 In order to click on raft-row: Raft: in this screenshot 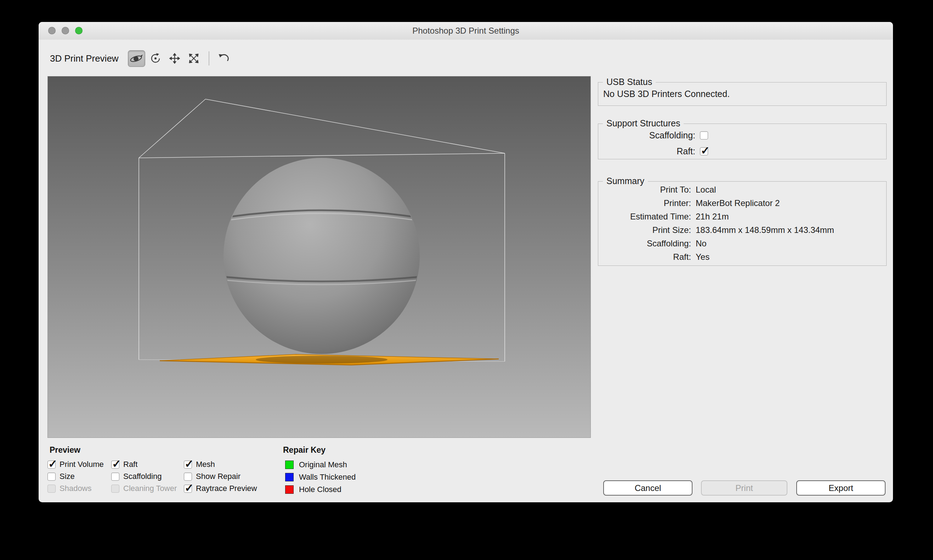, I will do `click(742, 151)`.